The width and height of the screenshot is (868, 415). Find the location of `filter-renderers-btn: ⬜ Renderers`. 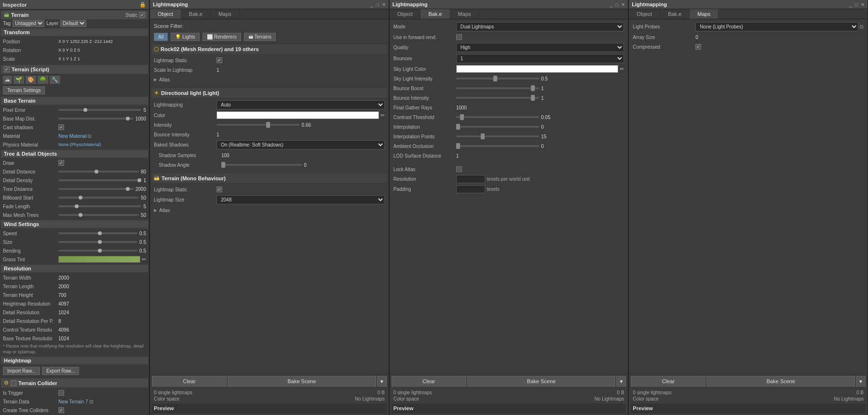

filter-renderers-btn: ⬜ Renderers is located at coordinates (222, 37).